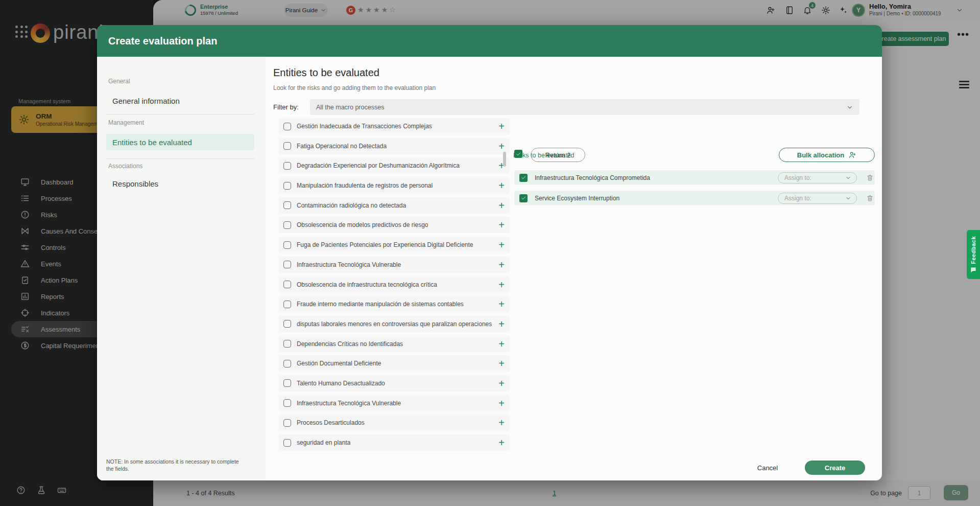 This screenshot has height=506, width=980. Describe the element at coordinates (385, 245) in the screenshot. I see `risk-label: Fuga de Pacientes Potenciales por Experi…` at that location.